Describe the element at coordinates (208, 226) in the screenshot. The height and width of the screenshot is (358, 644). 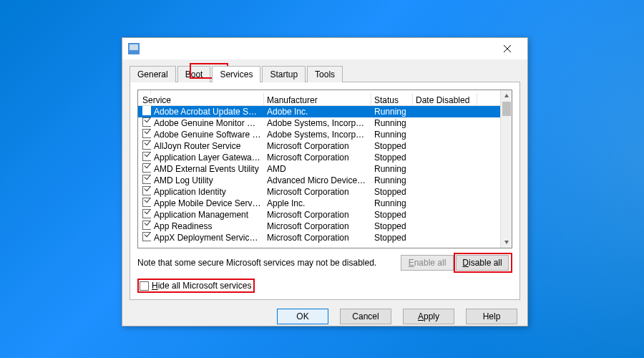
I see `cell-service: App Readiness` at that location.